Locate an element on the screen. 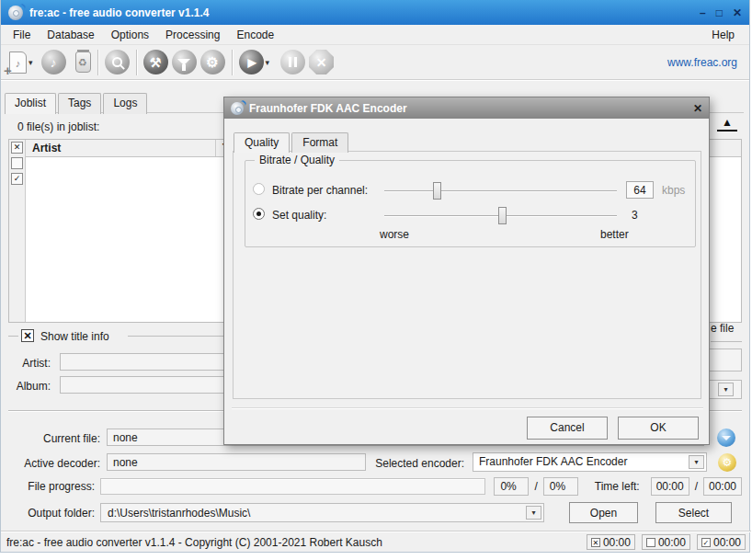 The width and height of the screenshot is (752, 560). quality-value: 3 is located at coordinates (634, 215).